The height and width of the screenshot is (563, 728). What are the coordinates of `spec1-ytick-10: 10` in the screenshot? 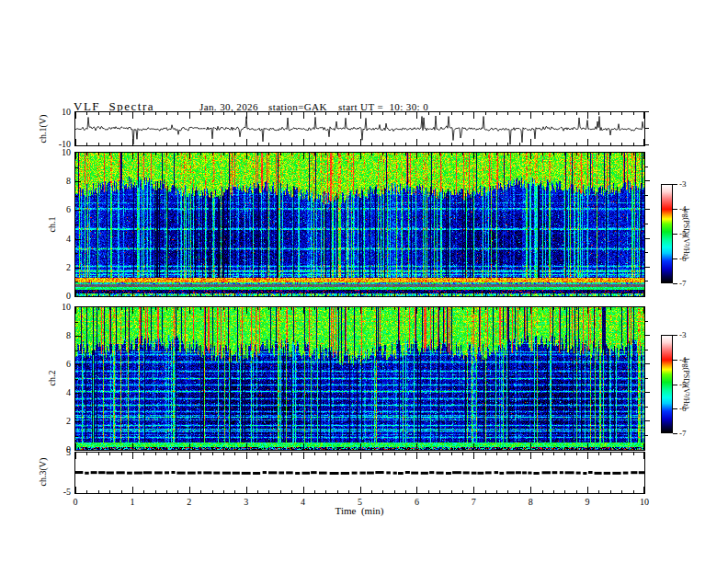 It's located at (54, 153).